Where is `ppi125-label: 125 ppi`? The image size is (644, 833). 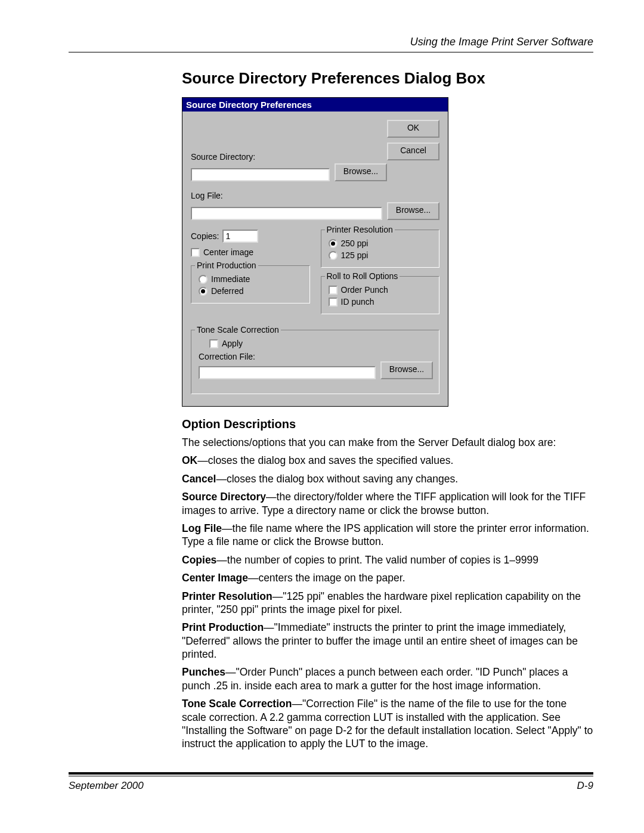 ppi125-label: 125 ppi is located at coordinates (355, 255).